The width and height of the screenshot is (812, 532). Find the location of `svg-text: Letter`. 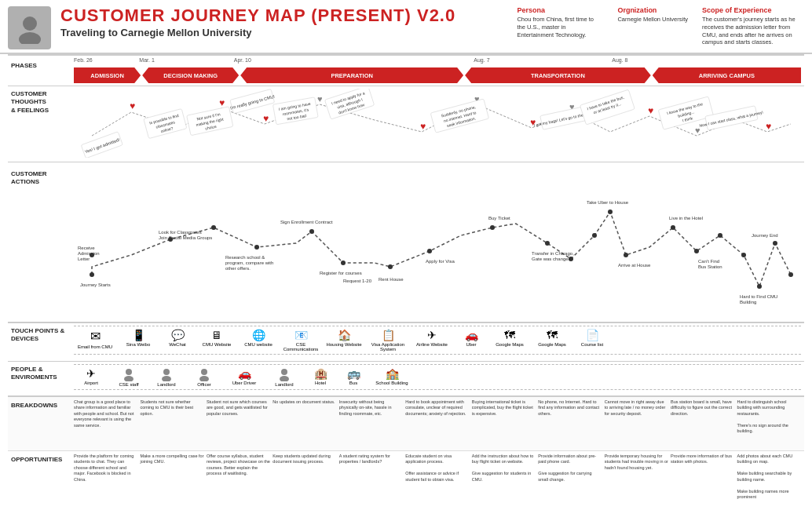

svg-text: Letter is located at coordinates (83, 259).